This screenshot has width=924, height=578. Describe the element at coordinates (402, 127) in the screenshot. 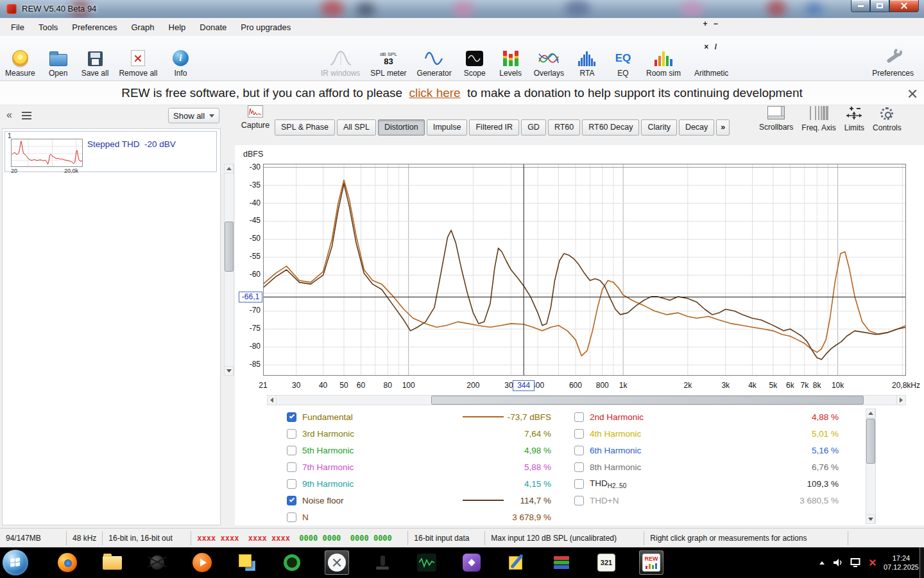

I see `tab-distortion: Distortion` at that location.